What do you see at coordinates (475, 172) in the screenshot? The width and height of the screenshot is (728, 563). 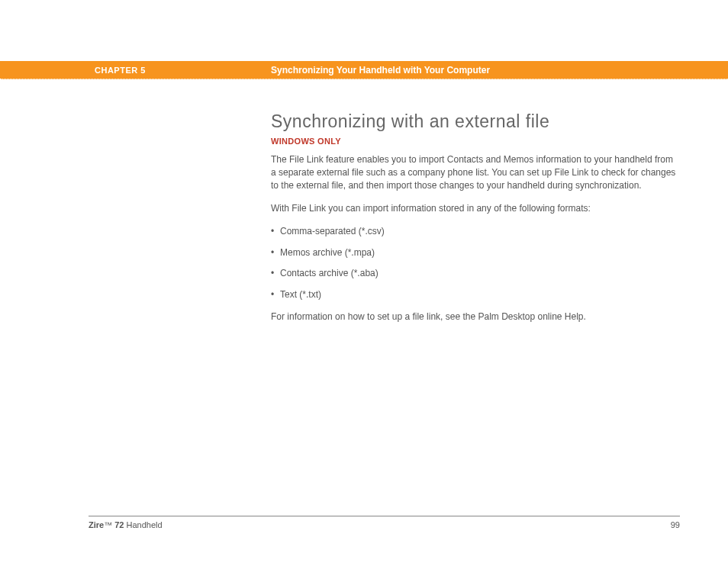 I see `intro-paragraph: The File Link feature enables you to imp…` at bounding box center [475, 172].